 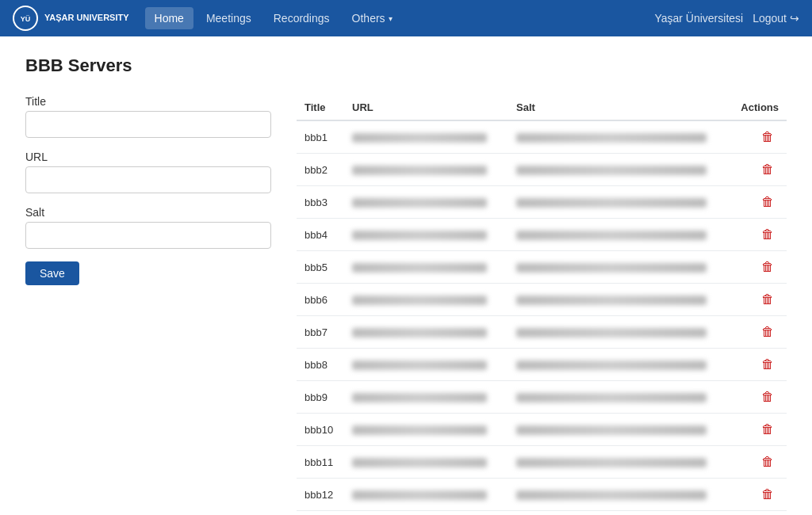 I want to click on save-button: Save, so click(x=52, y=273).